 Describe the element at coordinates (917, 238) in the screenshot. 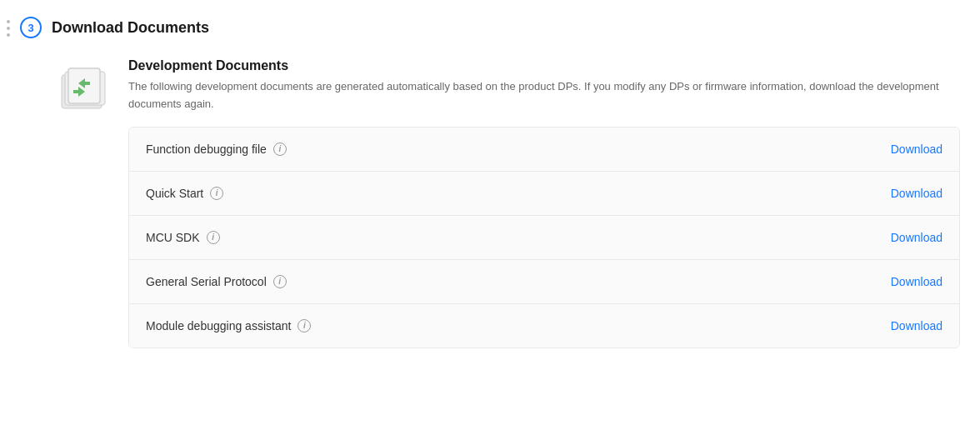

I see `download-button-mcu-sdk: Download` at that location.